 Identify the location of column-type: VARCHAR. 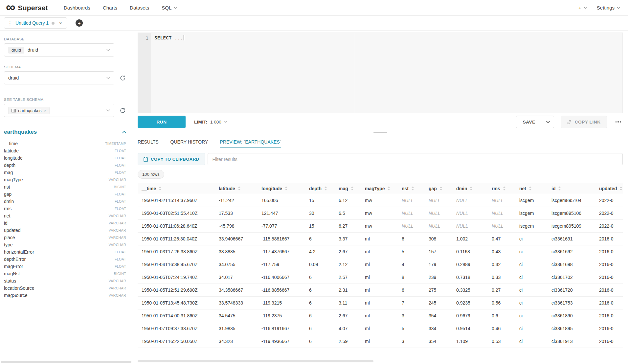
(118, 216).